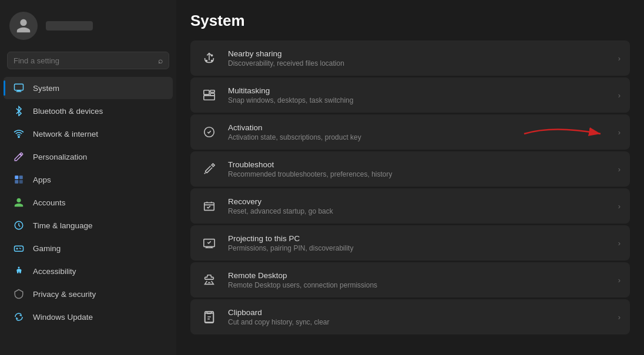 The width and height of the screenshot is (644, 355). Describe the element at coordinates (68, 111) in the screenshot. I see `sidebar-item-label-bluetooth: Bluetooth & devices` at that location.